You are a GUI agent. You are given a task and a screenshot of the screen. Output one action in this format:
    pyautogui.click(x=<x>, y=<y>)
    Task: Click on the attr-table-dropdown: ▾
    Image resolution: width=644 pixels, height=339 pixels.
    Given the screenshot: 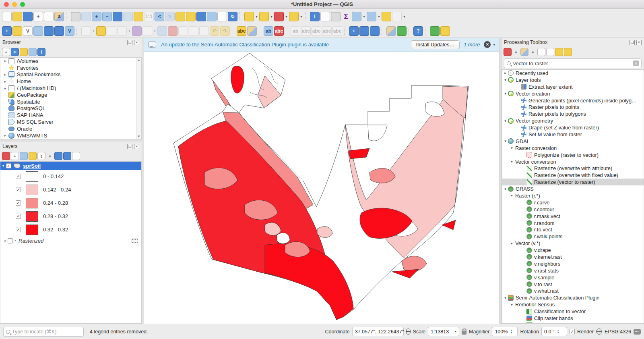 What is the action you would take?
    pyautogui.click(x=364, y=17)
    